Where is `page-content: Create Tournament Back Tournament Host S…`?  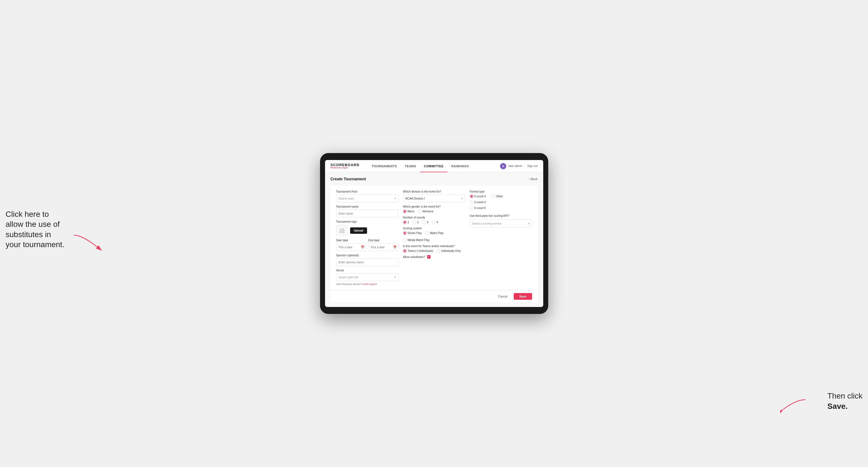 page-content: Create Tournament Back Tournament Host S… is located at coordinates (434, 240).